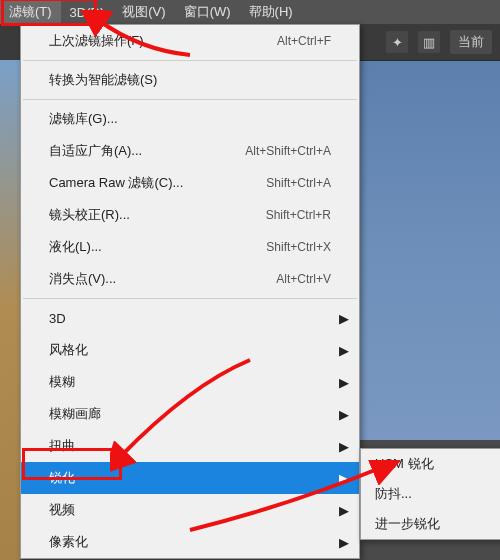 Image resolution: width=500 pixels, height=560 pixels. What do you see at coordinates (190, 318) in the screenshot?
I see `menu-item: 3D▶` at bounding box center [190, 318].